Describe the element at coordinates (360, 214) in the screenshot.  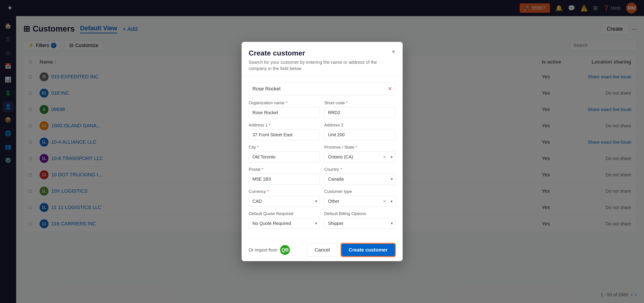
I see `default-billing-label: Default Billing Options` at that location.